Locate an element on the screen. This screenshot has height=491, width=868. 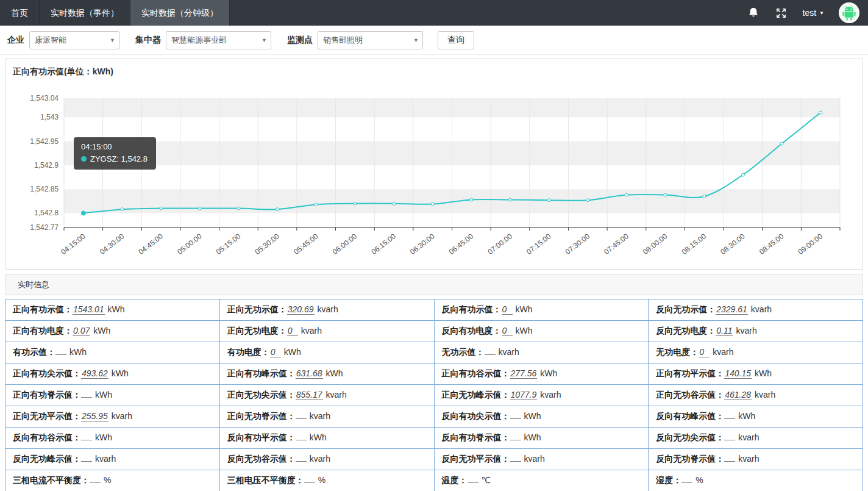
top-nav: 首页实时数据（事件）实时数据（分钟级） test ▼ is located at coordinates (434, 13).